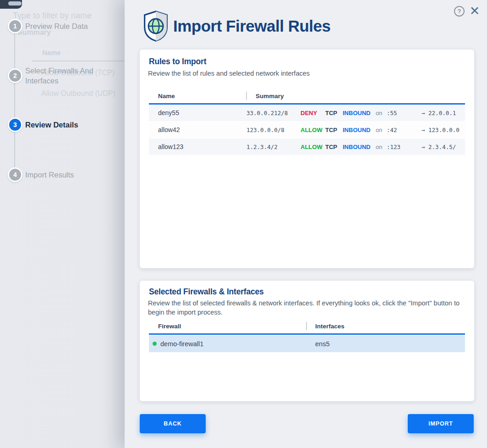  Describe the element at coordinates (78, 94) in the screenshot. I see `ghost-rule-udp: Allow Outbound (UDP)` at that location.